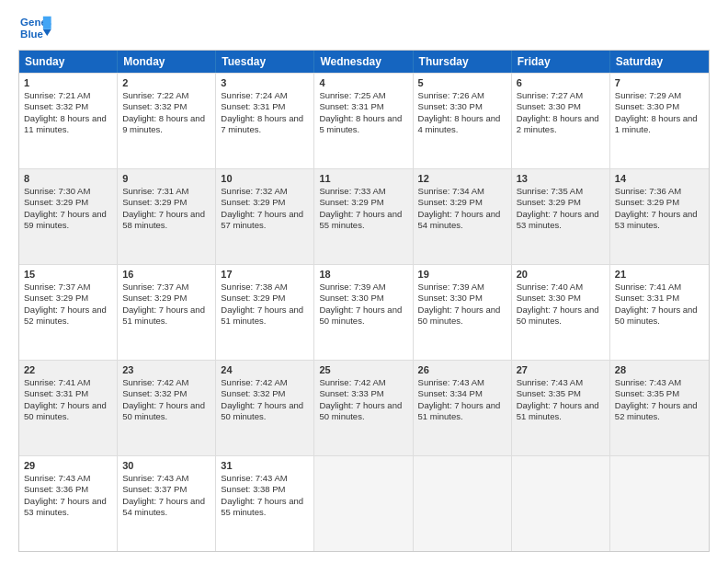 The height and width of the screenshot is (563, 728). Describe the element at coordinates (166, 221) in the screenshot. I see `daylight-text: Daylight: 7 hours and 58 minutes.` at that location.